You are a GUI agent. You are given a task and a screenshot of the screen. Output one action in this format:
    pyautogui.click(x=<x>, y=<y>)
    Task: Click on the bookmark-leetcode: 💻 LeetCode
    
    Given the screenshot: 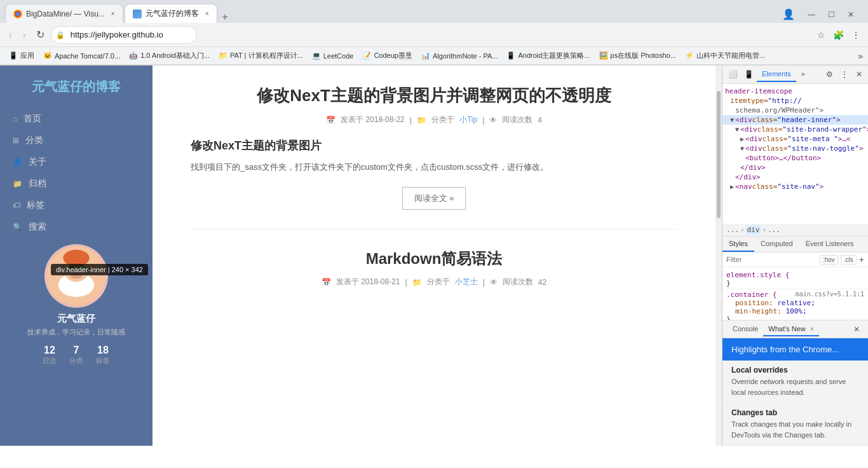 What is the action you would take?
    pyautogui.click(x=333, y=56)
    